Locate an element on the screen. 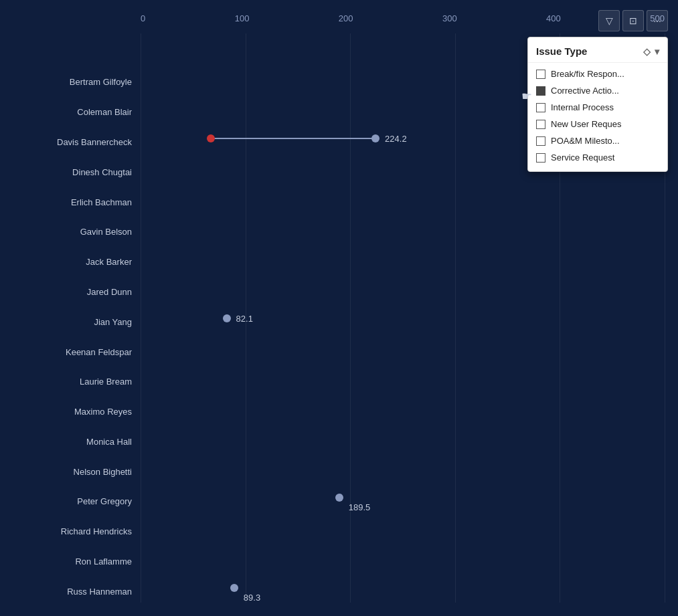 This screenshot has width=678, height=616. y-label-16: Ron Laflamme is located at coordinates (103, 562).